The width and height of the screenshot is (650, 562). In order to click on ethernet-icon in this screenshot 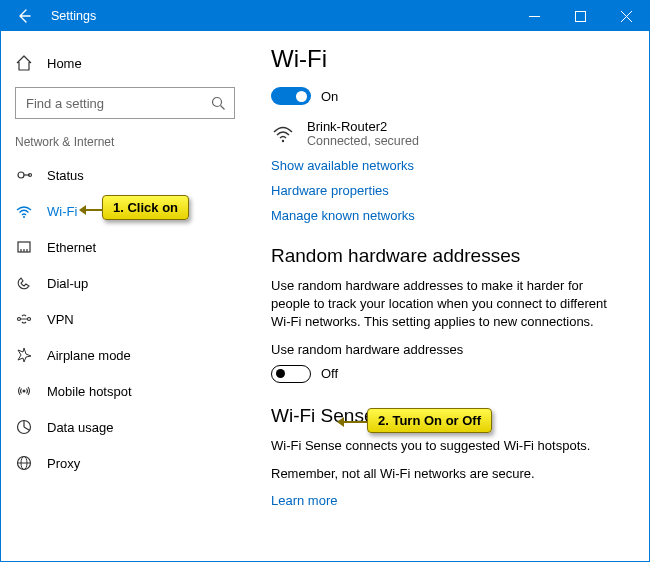, I will do `click(24, 247)`.